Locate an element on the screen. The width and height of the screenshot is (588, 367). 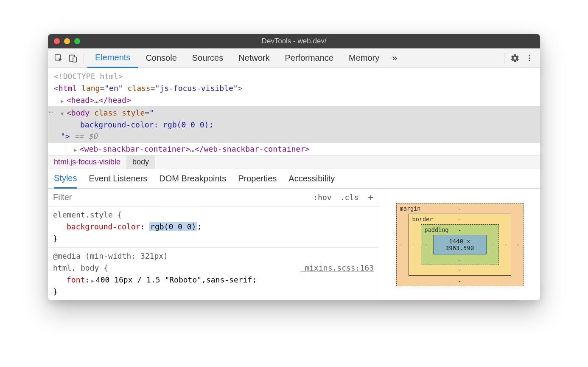
minimize-window-button is located at coordinates (67, 41).